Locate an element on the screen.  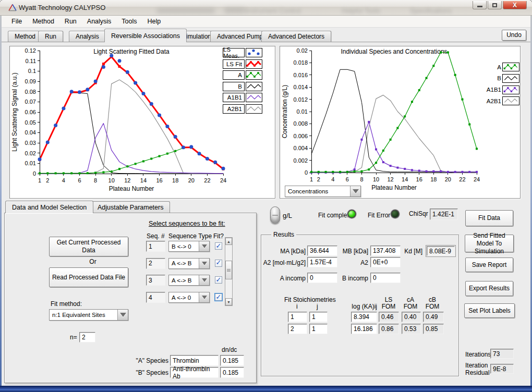
seq-number-field: 2 is located at coordinates (155, 264).